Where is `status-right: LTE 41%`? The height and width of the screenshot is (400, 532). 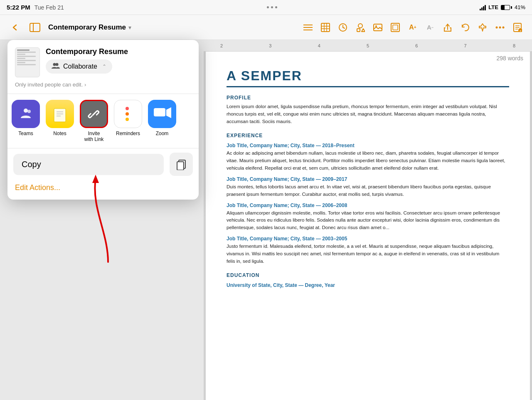
status-right: LTE 41% is located at coordinates (502, 7).